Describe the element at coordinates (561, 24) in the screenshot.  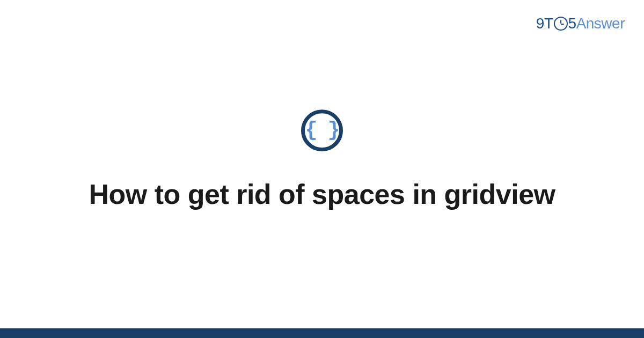
I see `clock-icon` at that location.